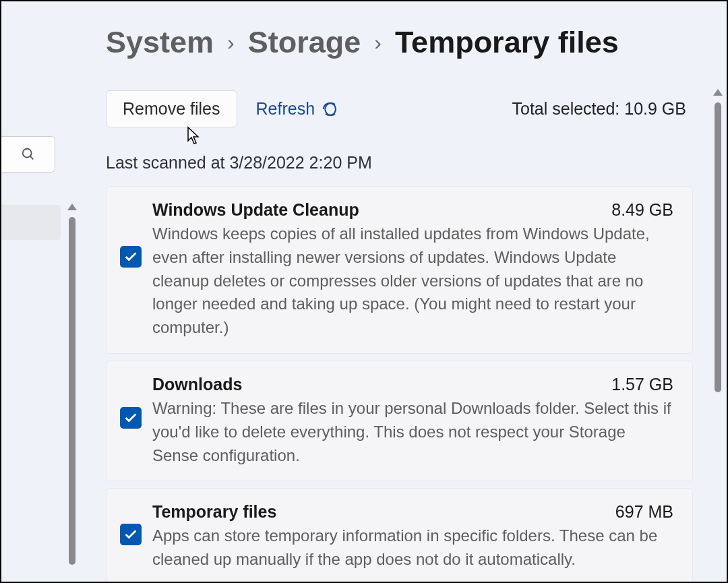 Image resolution: width=728 pixels, height=583 pixels. I want to click on item-title: Windows Update Cleanup, so click(256, 210).